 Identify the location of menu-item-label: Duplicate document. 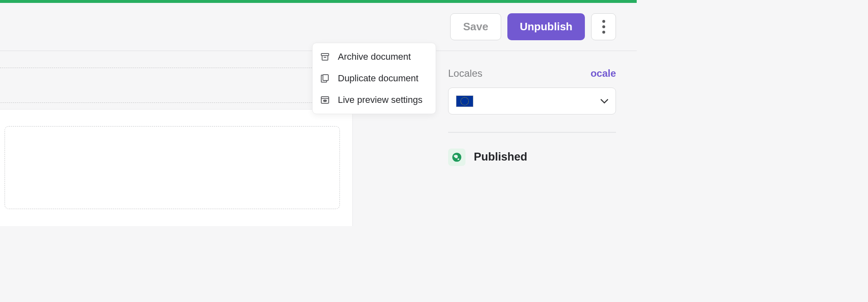
(378, 78).